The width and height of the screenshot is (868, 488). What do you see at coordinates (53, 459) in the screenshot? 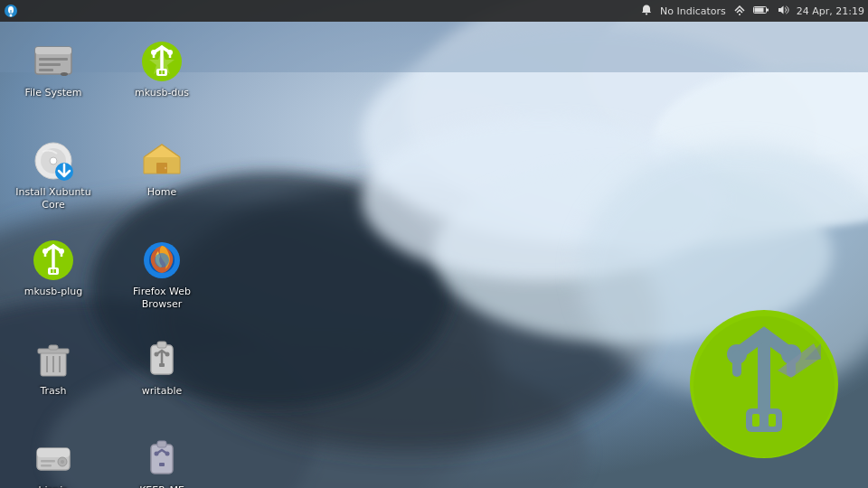
I see `bionic-icon` at bounding box center [53, 459].